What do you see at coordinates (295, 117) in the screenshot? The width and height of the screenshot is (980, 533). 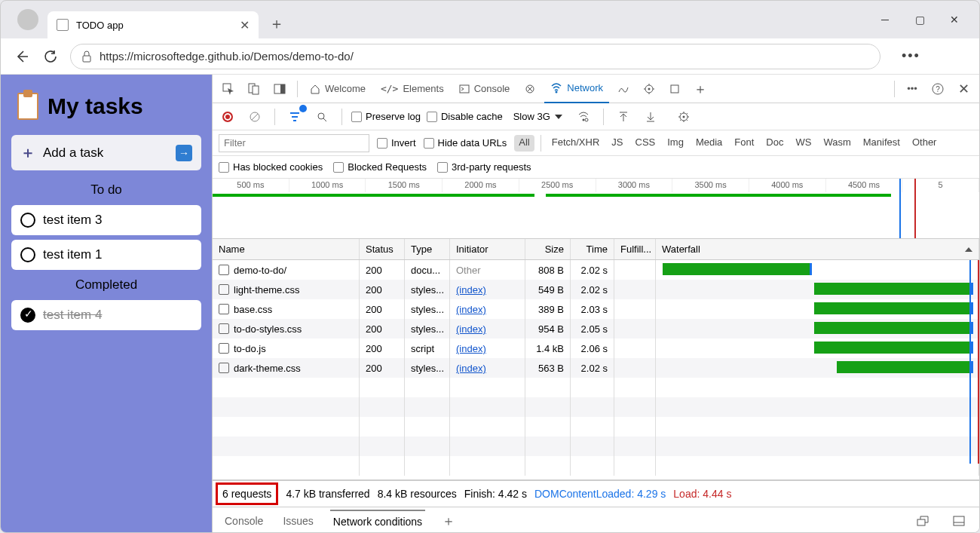 I see `filter-toggle-icon` at bounding box center [295, 117].